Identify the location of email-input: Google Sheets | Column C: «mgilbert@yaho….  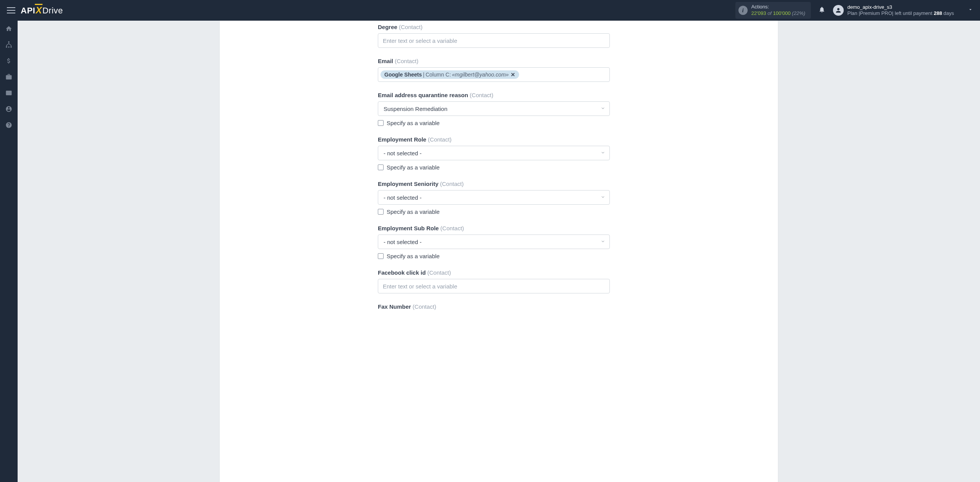
(494, 75).